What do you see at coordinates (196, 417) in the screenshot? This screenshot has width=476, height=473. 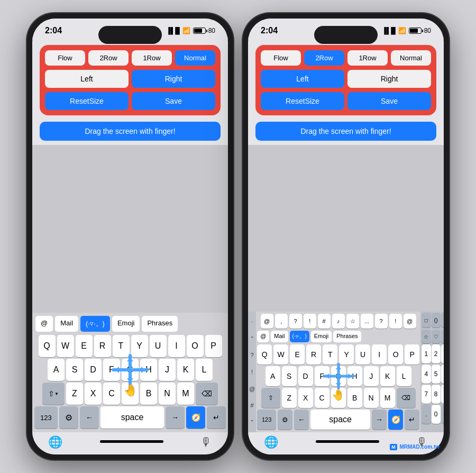 I see `compass-key-1: 🧭` at bounding box center [196, 417].